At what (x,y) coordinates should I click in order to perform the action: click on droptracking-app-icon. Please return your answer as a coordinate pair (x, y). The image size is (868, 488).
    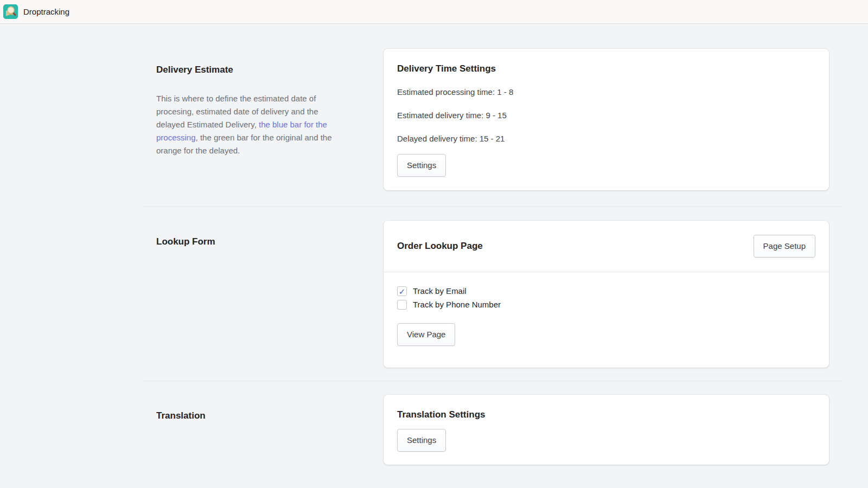
    Looking at the image, I should click on (11, 12).